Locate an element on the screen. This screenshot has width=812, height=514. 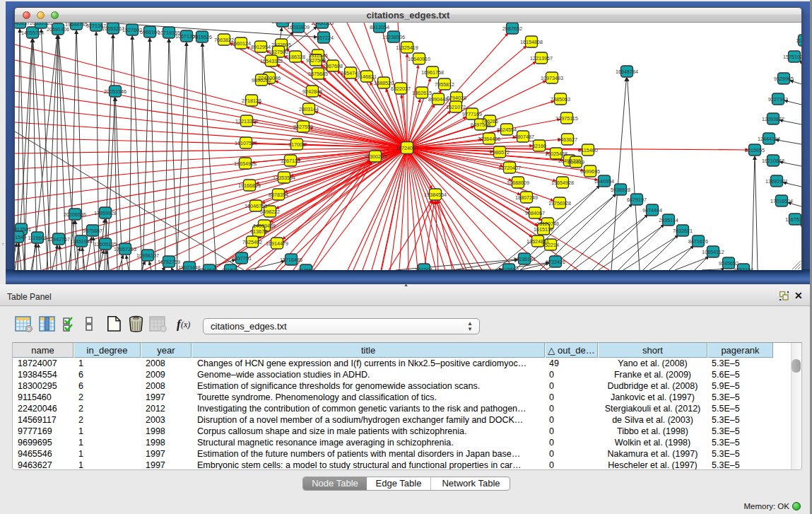
svg-text: 12460365 is located at coordinates (322, 24).